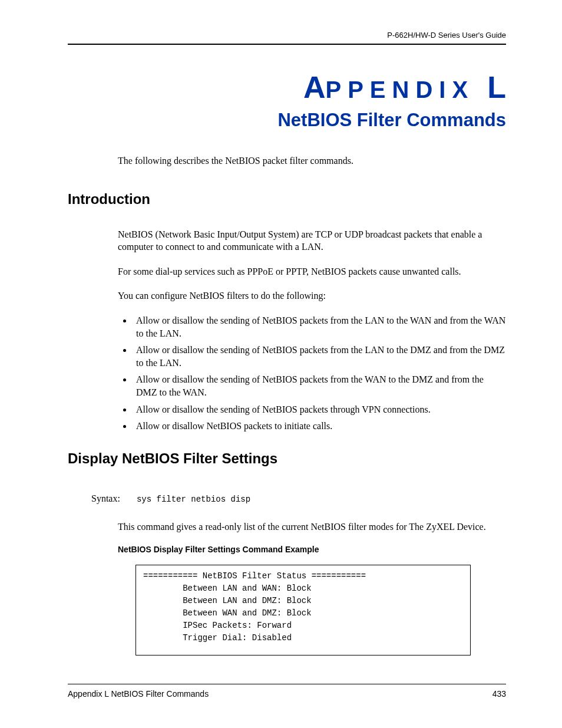 This screenshot has height=728, width=562. I want to click on code-example-box: =========== NetBIOS Filter Status ======…, so click(303, 610).